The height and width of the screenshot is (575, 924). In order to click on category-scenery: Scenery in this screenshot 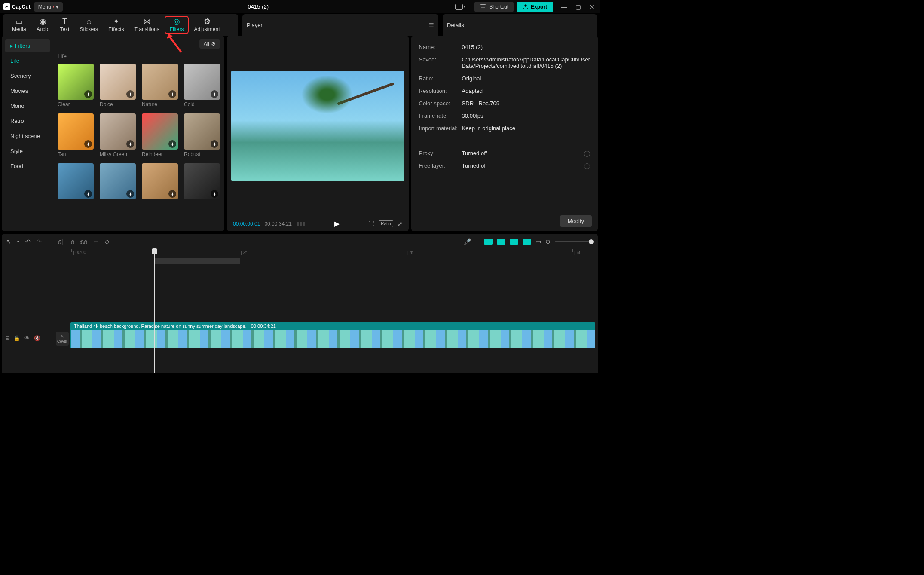, I will do `click(28, 76)`.